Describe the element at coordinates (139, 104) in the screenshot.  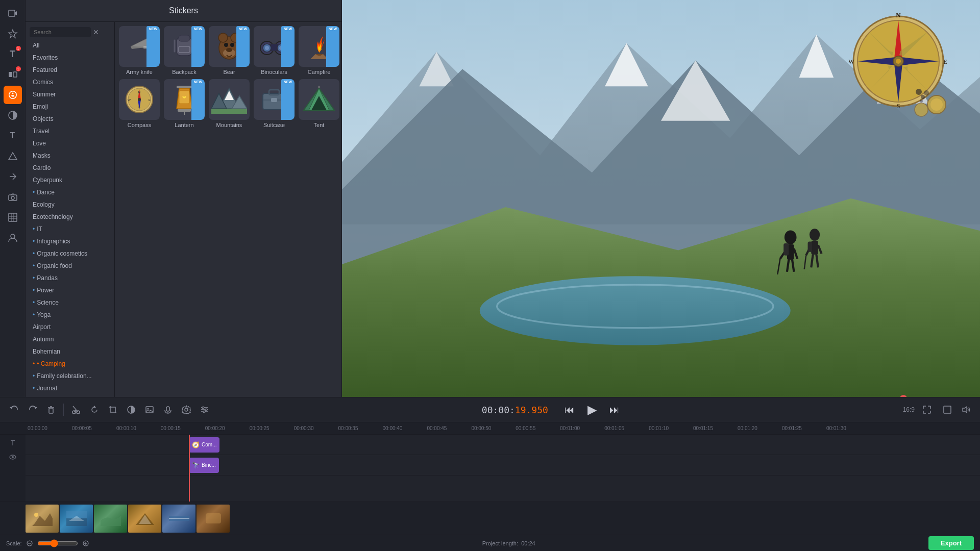
I see `sticker-compass: NSWE Compass` at that location.